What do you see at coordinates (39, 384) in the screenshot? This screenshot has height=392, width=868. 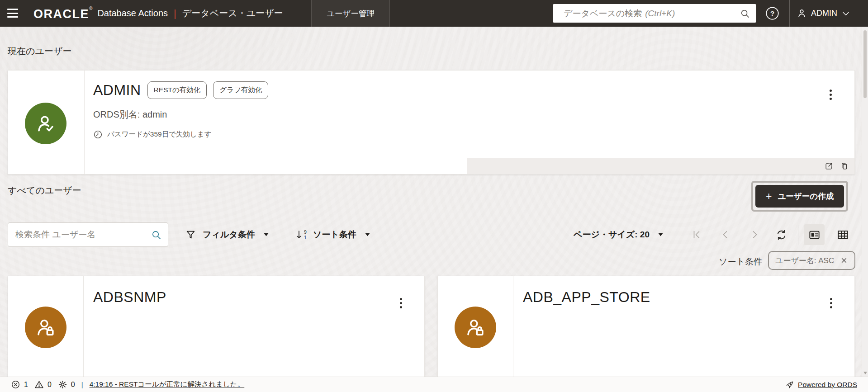 I see `warning-icon` at bounding box center [39, 384].